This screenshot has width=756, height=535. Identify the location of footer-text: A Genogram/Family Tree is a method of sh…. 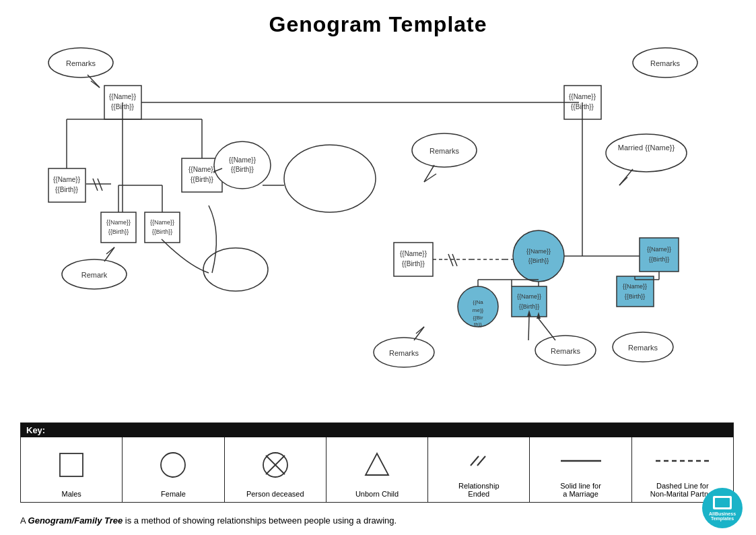
(209, 520).